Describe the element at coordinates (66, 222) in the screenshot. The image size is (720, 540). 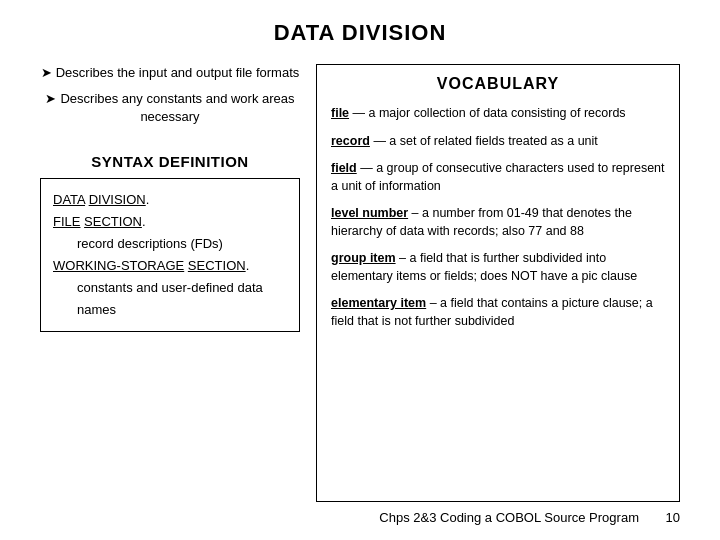
I see `syntax-word: FILE` at that location.